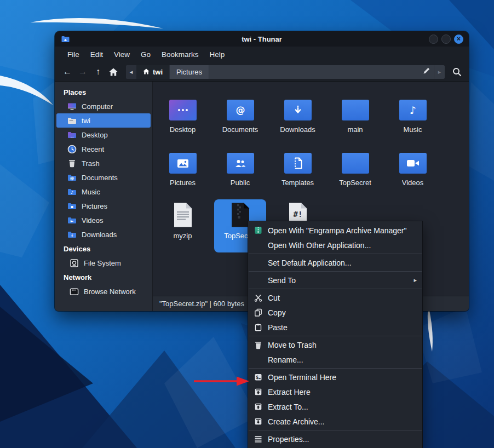  Describe the element at coordinates (258, 422) in the screenshot. I see `archive-add-icon` at that location.